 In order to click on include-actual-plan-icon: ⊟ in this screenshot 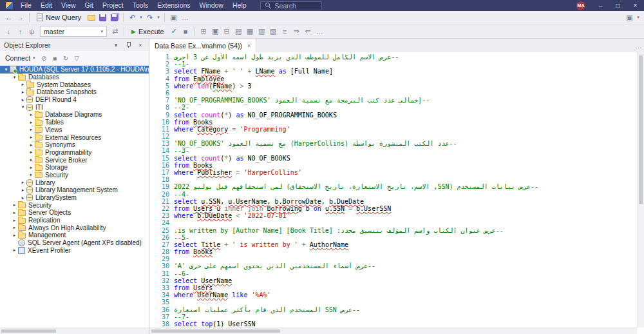, I will do `click(227, 31)`.